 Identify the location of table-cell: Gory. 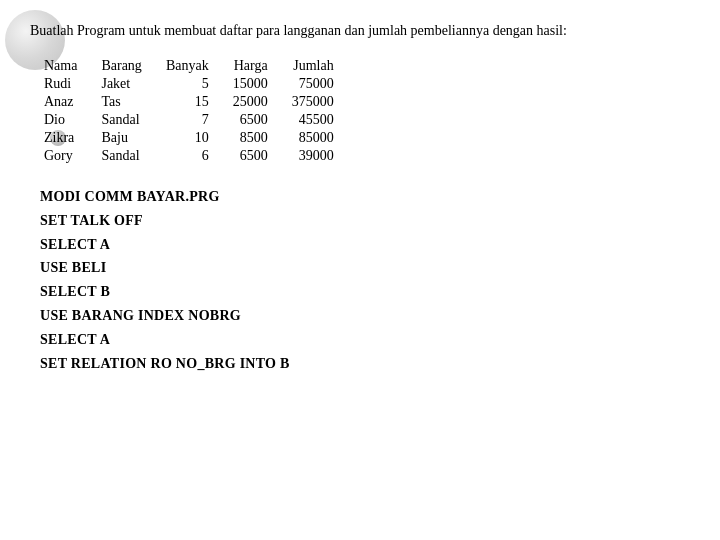
(68, 156).